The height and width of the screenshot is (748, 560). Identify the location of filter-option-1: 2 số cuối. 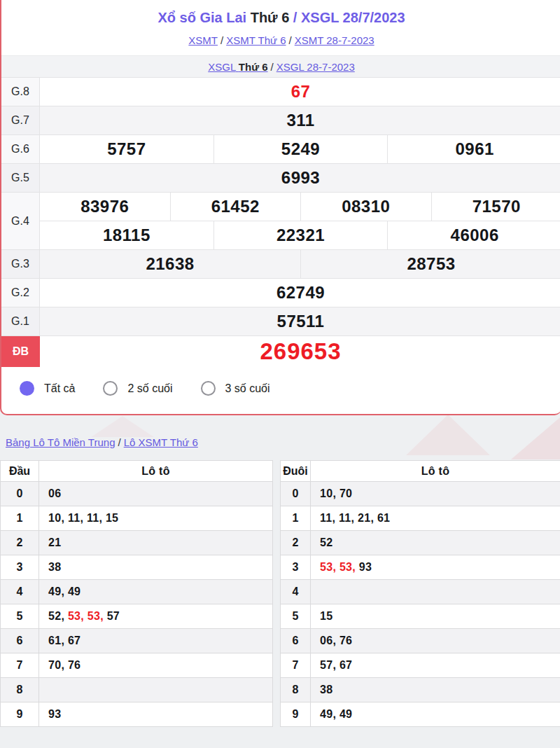
(137, 388).